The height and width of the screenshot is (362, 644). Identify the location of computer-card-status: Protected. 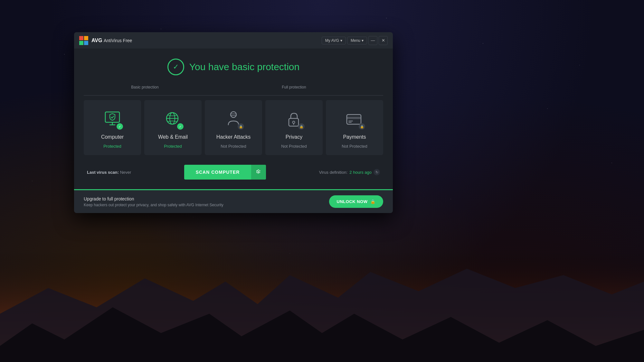
(112, 146).